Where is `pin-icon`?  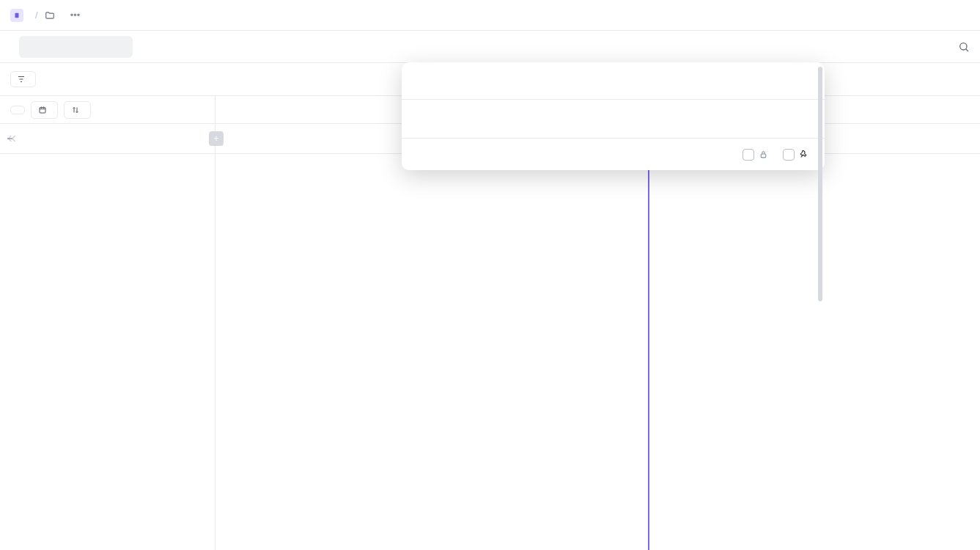 pin-icon is located at coordinates (803, 154).